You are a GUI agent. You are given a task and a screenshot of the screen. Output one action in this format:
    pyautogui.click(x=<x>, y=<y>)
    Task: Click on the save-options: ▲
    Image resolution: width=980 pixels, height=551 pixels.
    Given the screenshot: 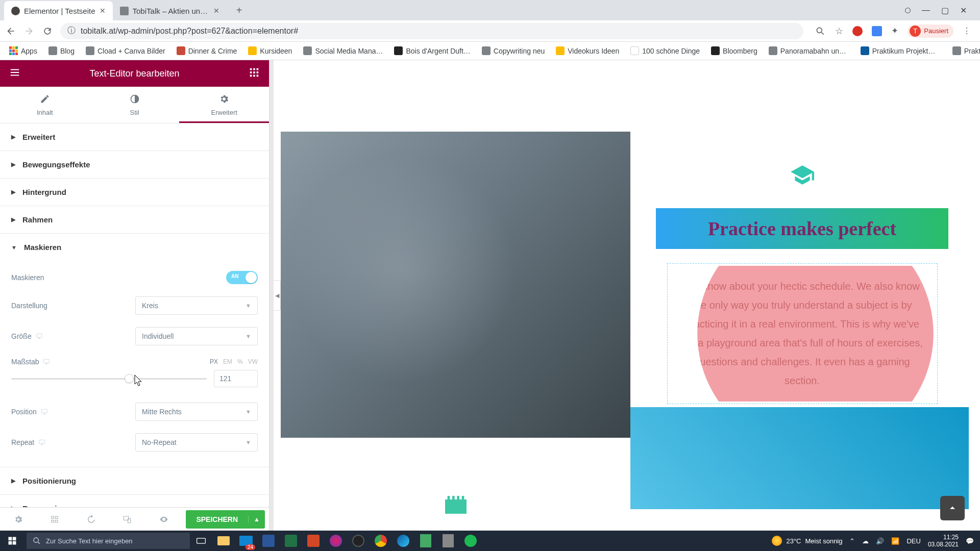 What is the action you would take?
    pyautogui.click(x=256, y=519)
    